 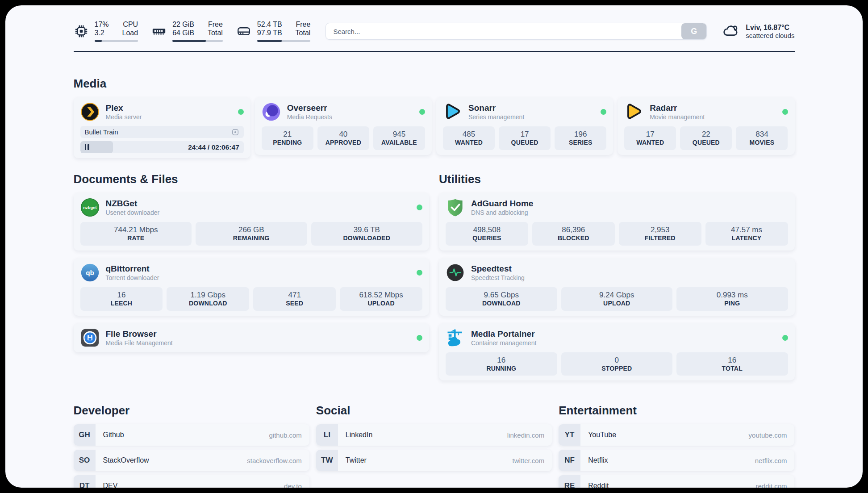 I want to click on bookmark-url: youtube.com, so click(x=772, y=435).